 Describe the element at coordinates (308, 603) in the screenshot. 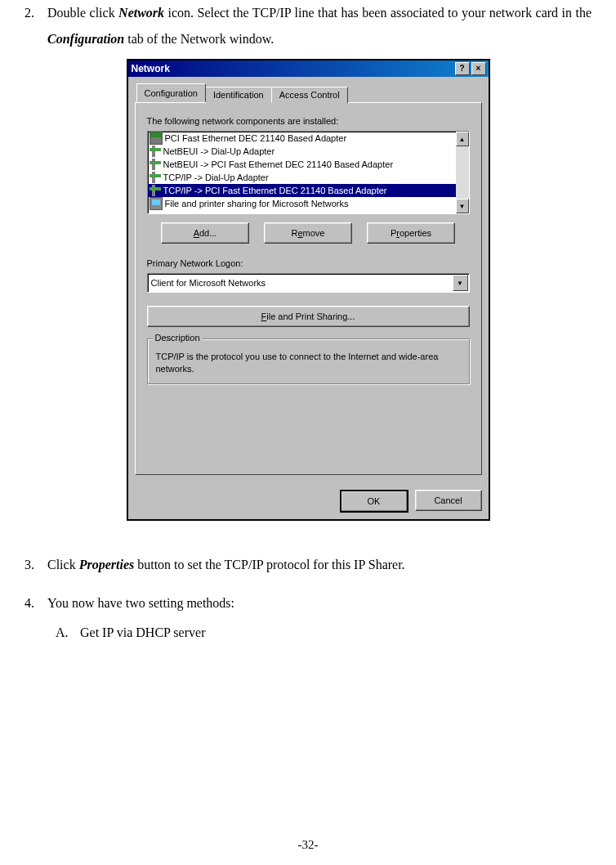

I see `instruction-step-4: 4. You now have two setting methods:` at that location.